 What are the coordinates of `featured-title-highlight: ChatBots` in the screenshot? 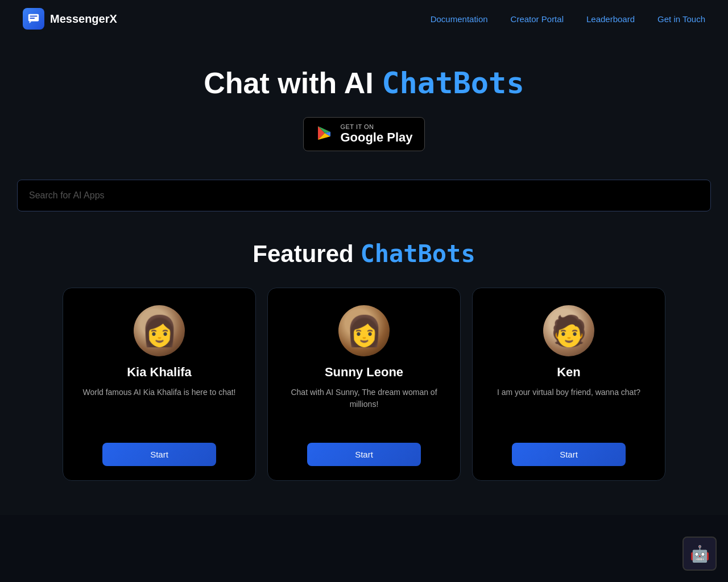 It's located at (417, 253).